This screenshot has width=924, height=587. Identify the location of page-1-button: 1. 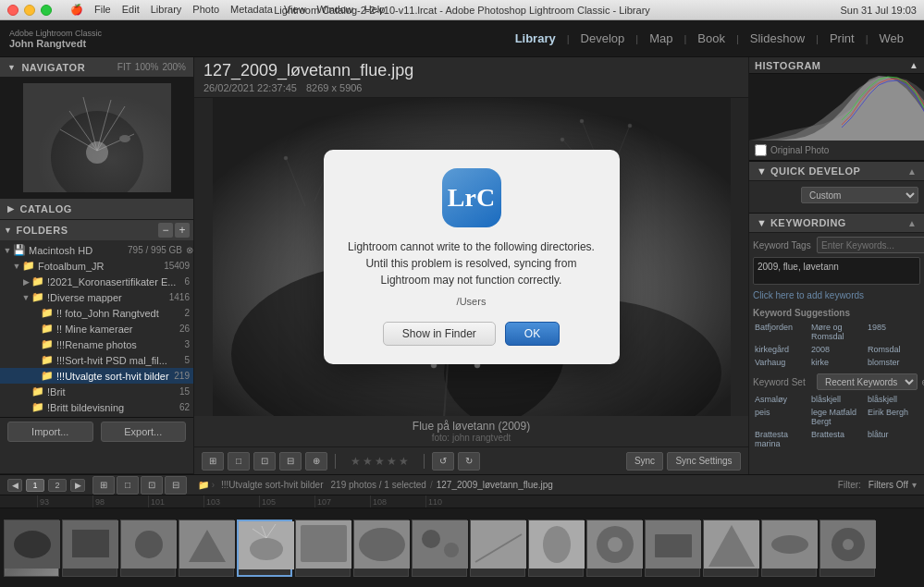
(35, 485).